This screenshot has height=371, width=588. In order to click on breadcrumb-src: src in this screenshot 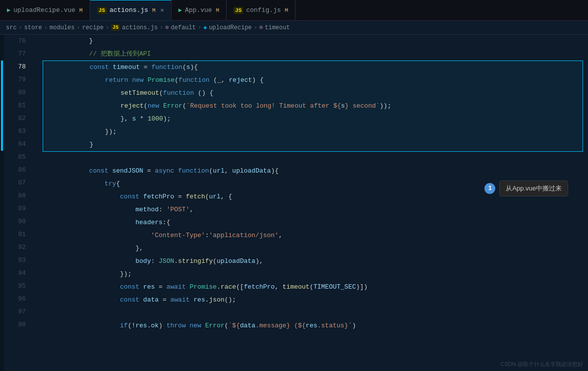, I will do `click(11, 28)`.